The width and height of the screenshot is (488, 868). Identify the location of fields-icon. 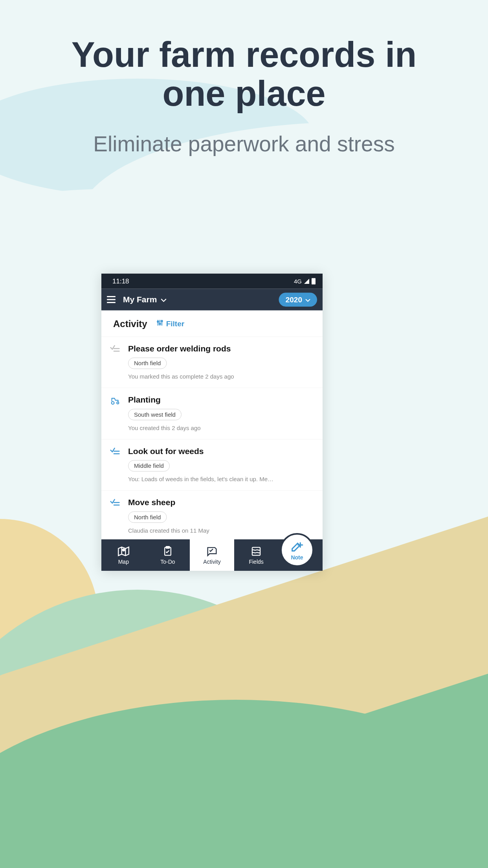
(256, 551).